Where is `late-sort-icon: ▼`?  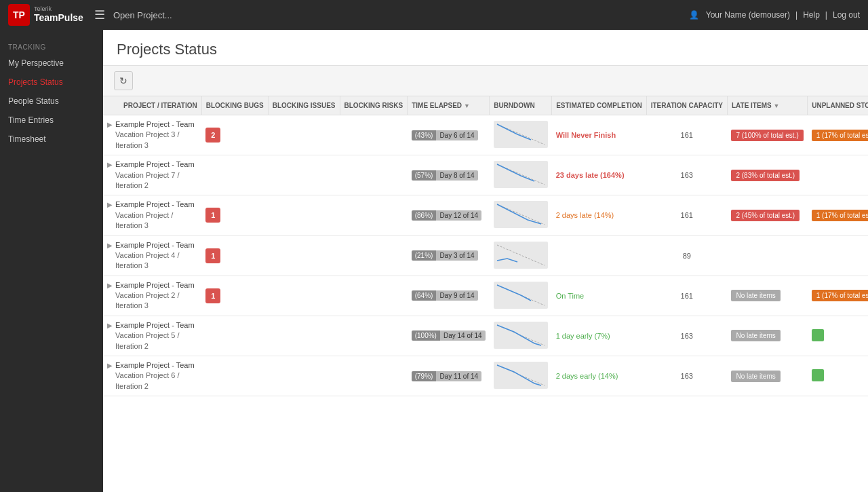
late-sort-icon: ▼ is located at coordinates (776, 106).